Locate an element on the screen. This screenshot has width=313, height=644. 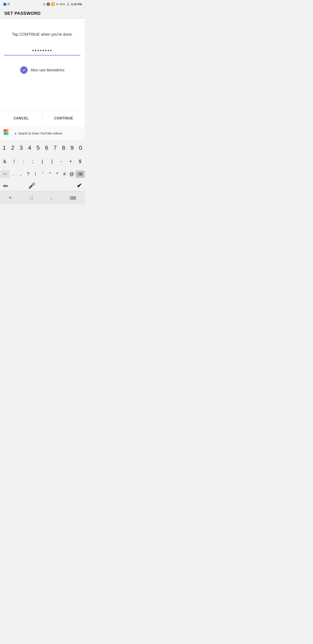
continue-button: CONTINUE is located at coordinates (64, 118).